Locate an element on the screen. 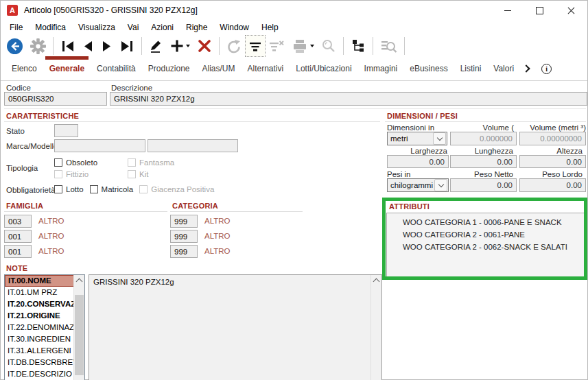  menu-file: File is located at coordinates (16, 27).